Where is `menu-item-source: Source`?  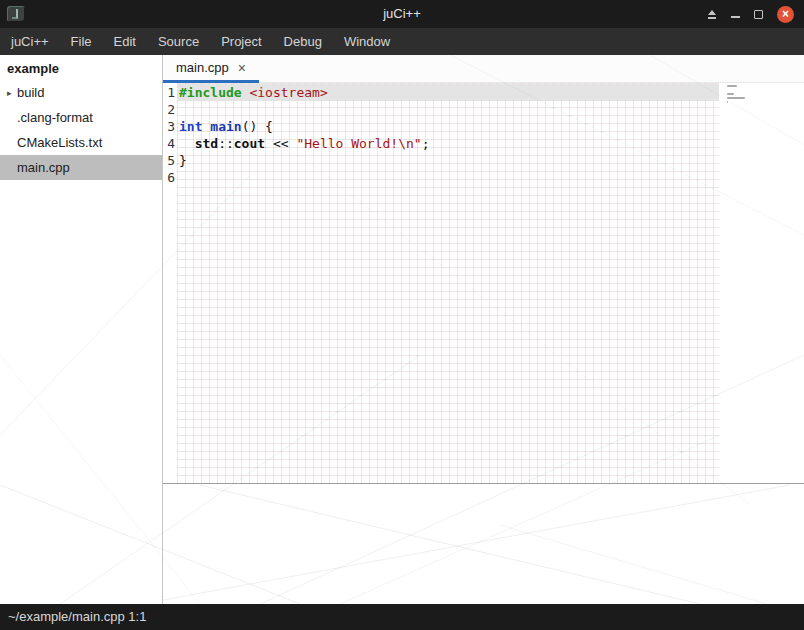
menu-item-source: Source is located at coordinates (178, 42).